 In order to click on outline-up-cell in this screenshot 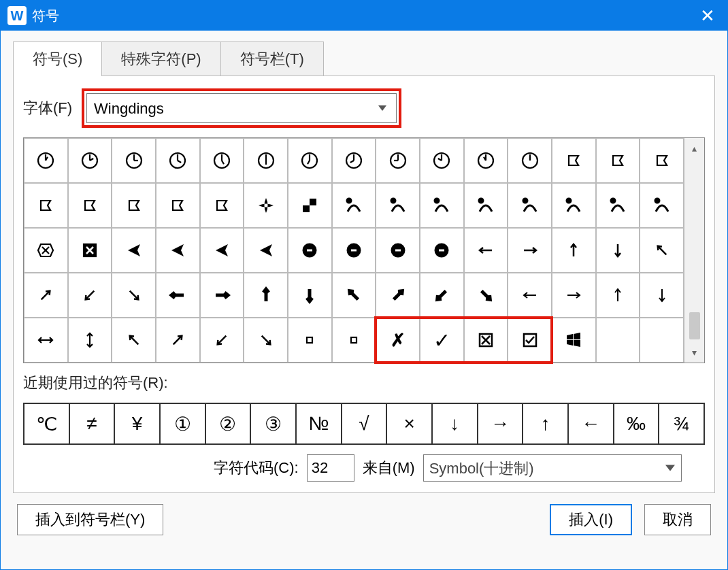, I will do `click(618, 295)`.